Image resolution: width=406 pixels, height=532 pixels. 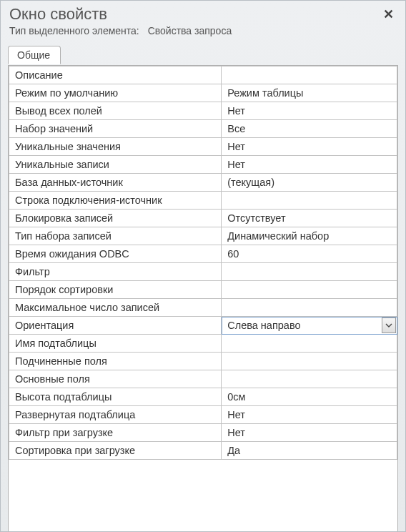 What do you see at coordinates (116, 236) in the screenshot?
I see `property-name: Тип набора записей` at bounding box center [116, 236].